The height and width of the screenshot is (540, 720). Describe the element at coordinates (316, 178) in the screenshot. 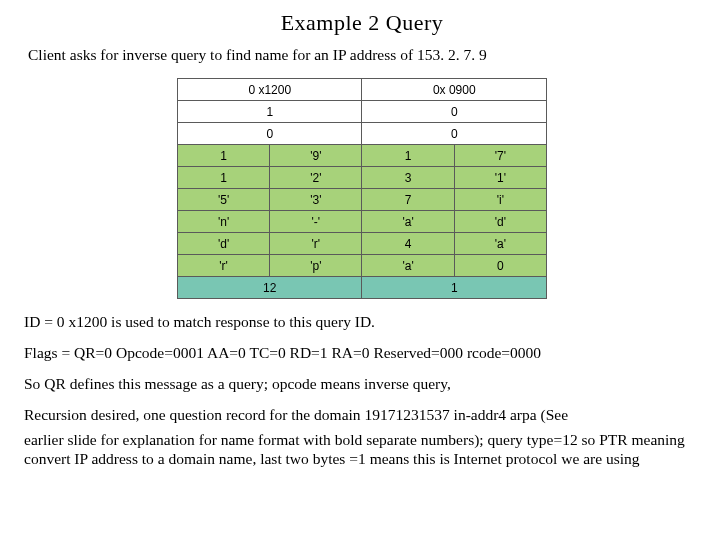

I see `cell: '2'` at that location.